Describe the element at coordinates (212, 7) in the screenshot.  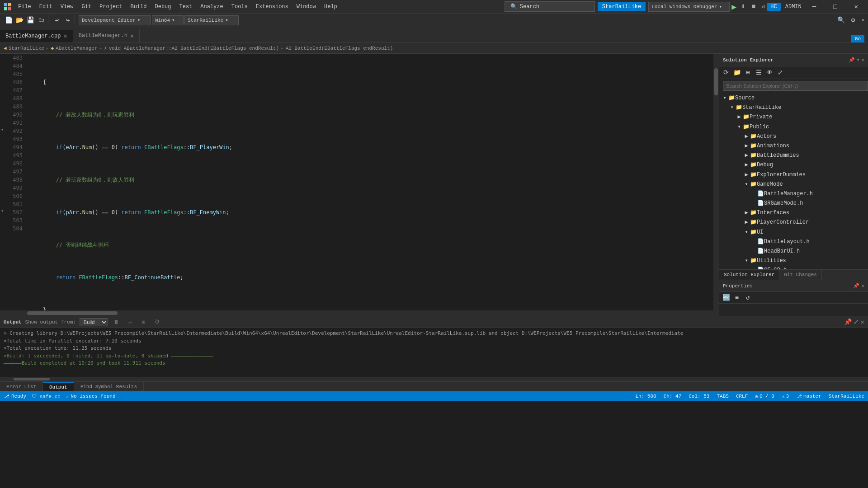
I see `menu-analyze: Analyze` at that location.